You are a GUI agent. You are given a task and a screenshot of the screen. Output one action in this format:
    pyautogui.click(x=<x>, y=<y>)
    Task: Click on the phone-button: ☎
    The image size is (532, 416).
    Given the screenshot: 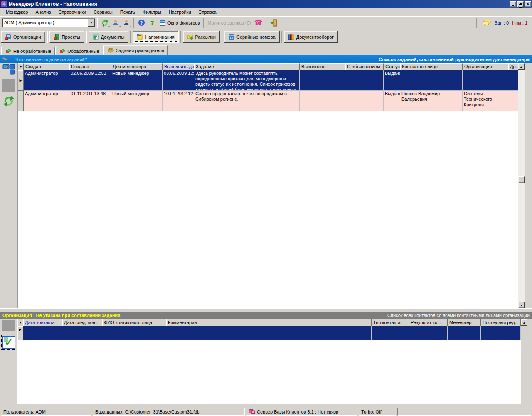 What is the action you would take?
    pyautogui.click(x=258, y=23)
    